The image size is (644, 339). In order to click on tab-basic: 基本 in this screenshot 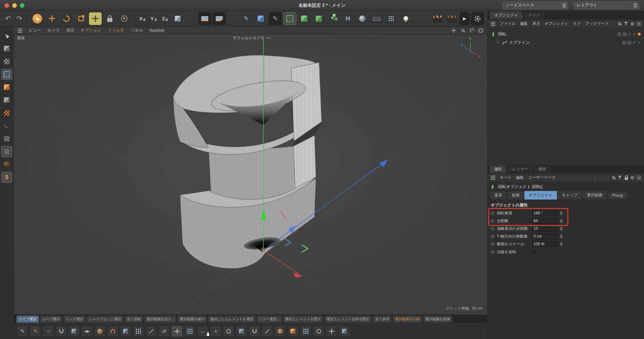, I will do `click(498, 195)`.